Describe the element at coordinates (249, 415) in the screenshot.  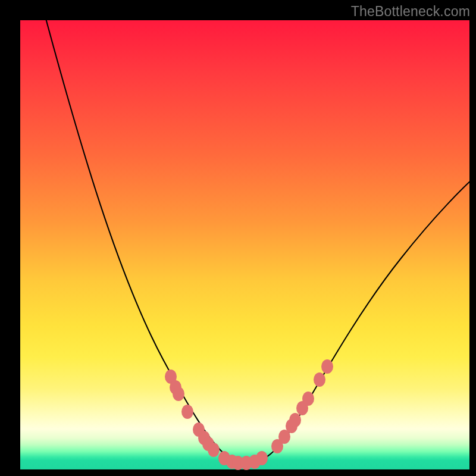
I see `marker-group` at that location.